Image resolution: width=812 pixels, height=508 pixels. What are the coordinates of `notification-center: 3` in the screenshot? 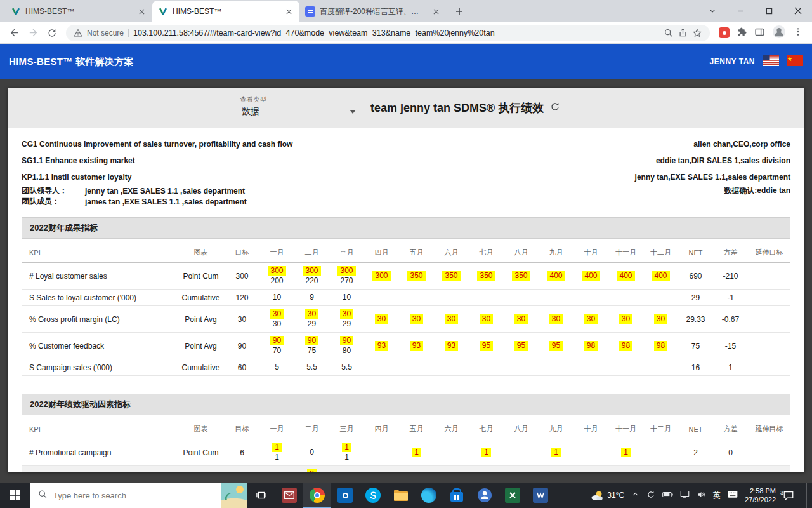 It's located at (791, 495).